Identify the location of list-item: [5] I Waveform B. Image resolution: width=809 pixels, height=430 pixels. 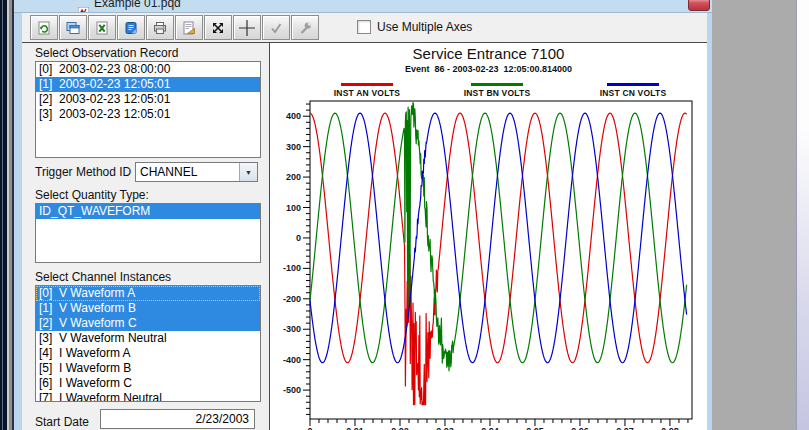
(148, 368).